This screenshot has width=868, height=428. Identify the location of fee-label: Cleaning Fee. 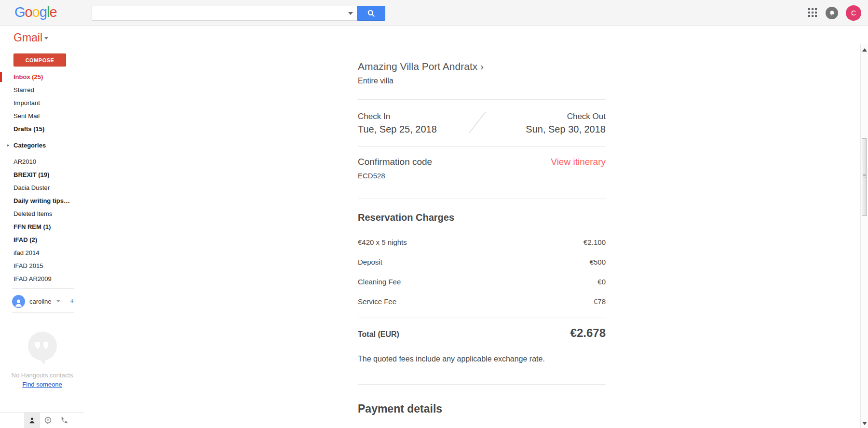
(379, 281).